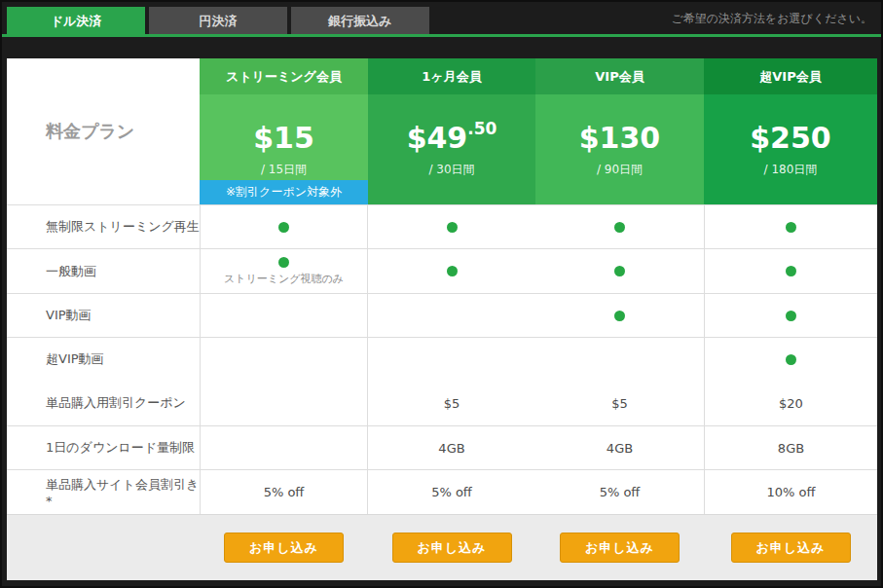 This screenshot has width=883, height=588. What do you see at coordinates (103, 227) in the screenshot?
I see `feature-label: 無制限ストリーミング再生` at bounding box center [103, 227].